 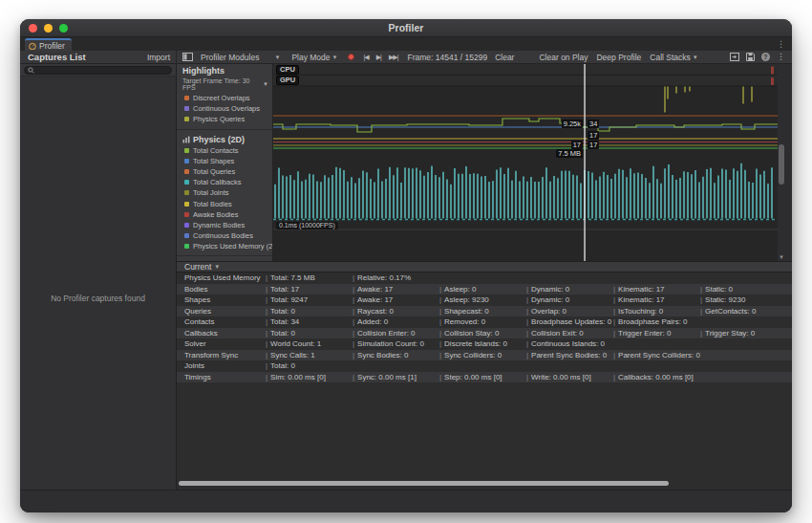 I want to click on context-menu-icon: ⋮, so click(x=781, y=57).